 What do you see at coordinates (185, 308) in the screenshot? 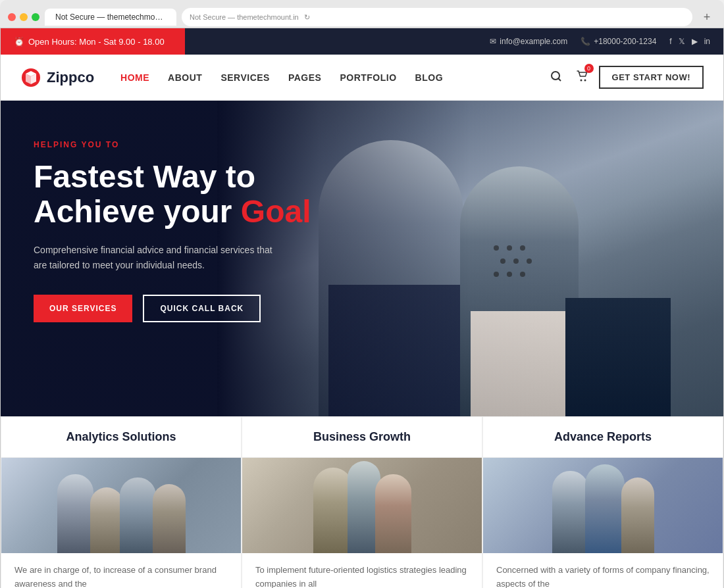
I see `hero-buttons: OUR SERVICES QUICK CALL BACK` at bounding box center [185, 308].